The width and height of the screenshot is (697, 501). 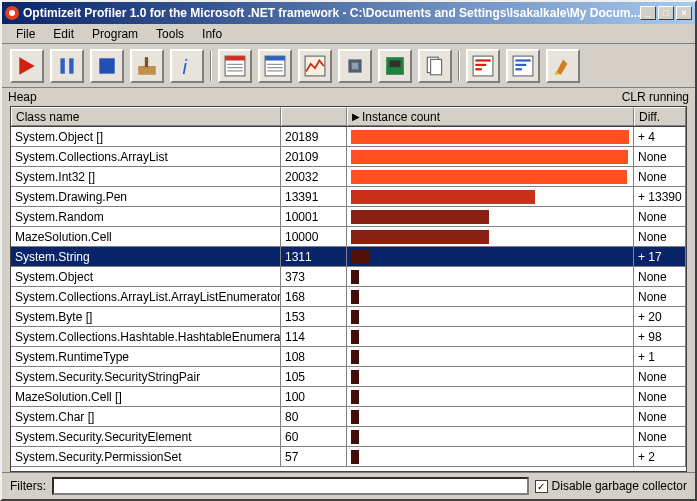 I want to click on cell-count: 20109, so click(x=314, y=156).